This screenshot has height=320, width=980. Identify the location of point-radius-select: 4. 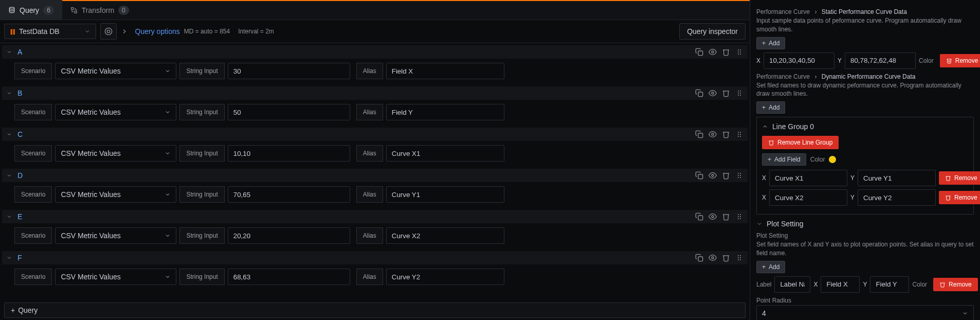
(865, 313).